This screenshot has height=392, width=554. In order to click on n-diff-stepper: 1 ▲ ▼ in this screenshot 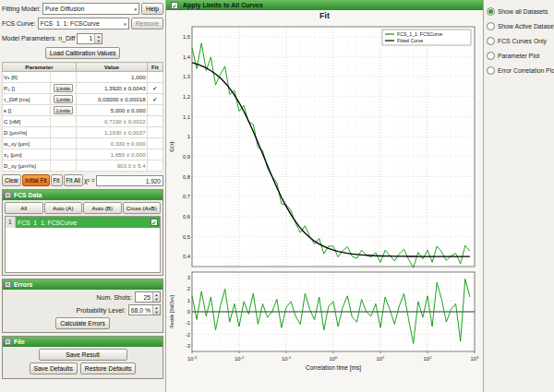, I will do `click(90, 39)`.